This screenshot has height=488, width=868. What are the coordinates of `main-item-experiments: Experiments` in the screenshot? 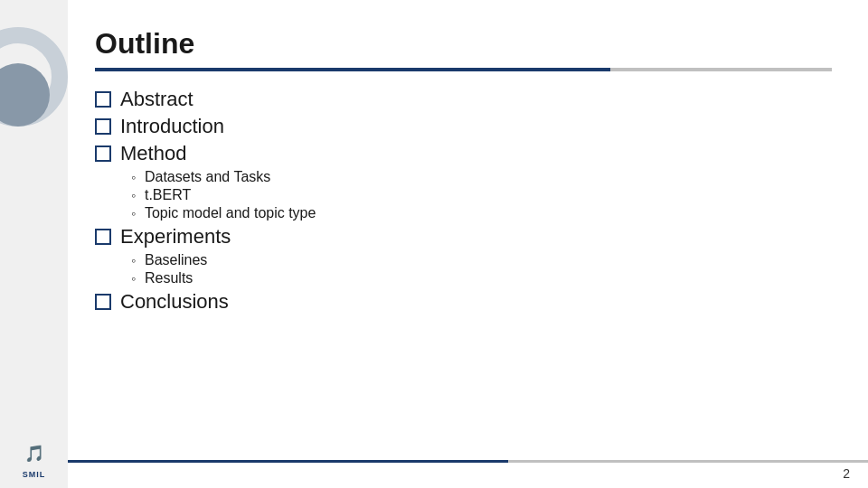 It's located at (463, 237).